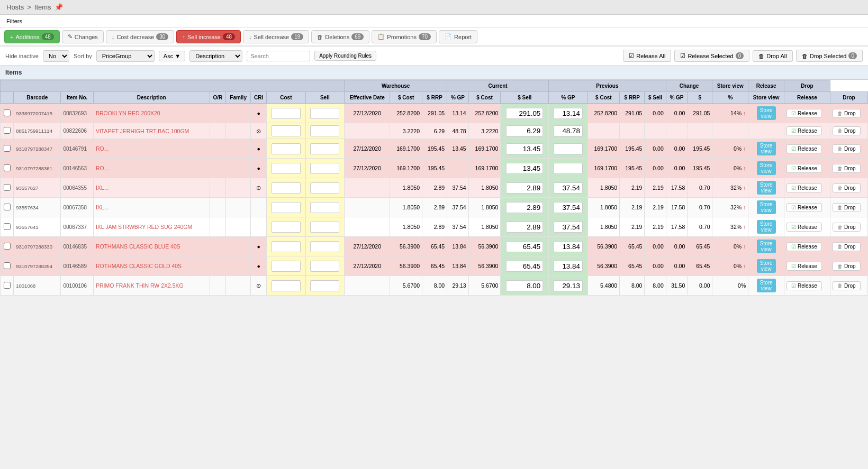 The height and width of the screenshot is (469, 868). I want to click on description-link: IXL JAM STRWBRY RED SUG 240GM, so click(144, 227).